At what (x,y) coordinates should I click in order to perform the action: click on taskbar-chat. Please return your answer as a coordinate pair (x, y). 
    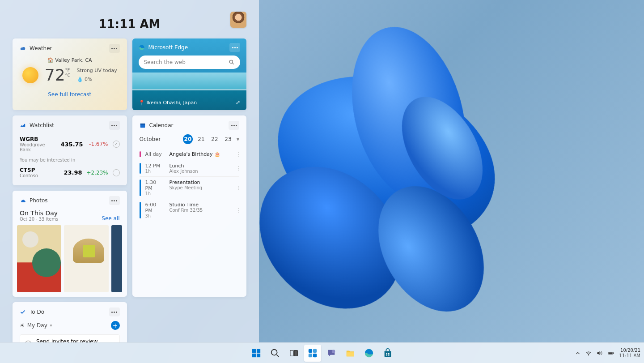
    Looking at the image, I should click on (331, 353).